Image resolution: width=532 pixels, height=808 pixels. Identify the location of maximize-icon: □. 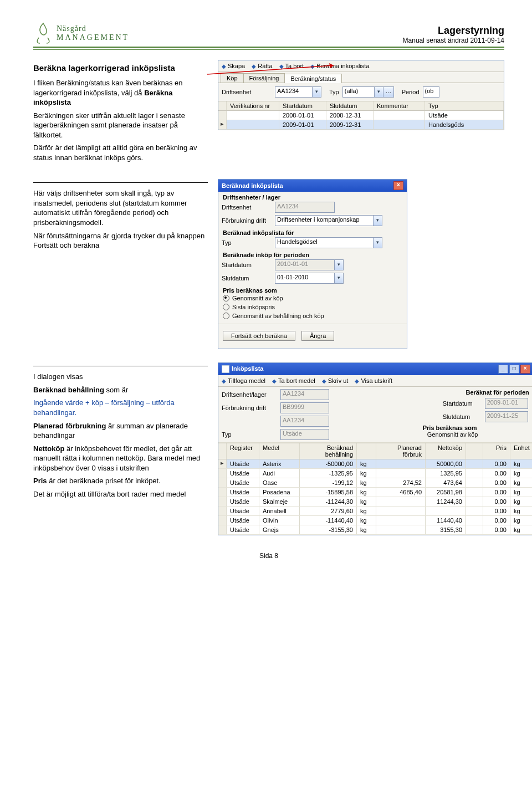
(514, 369).